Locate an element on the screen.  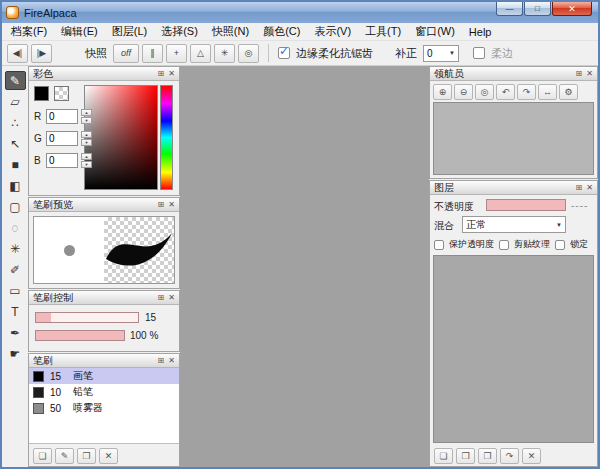
add-brush-icon: ❏ is located at coordinates (42, 456).